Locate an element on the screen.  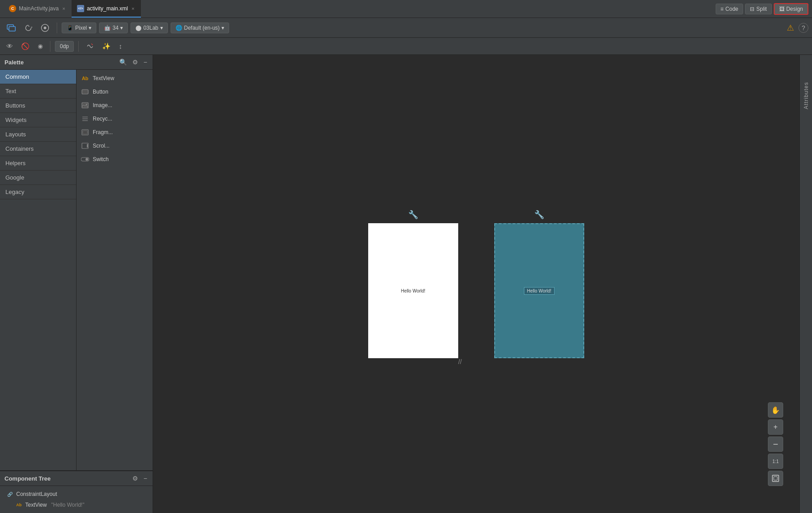
theme-button is located at coordinates (45, 28).